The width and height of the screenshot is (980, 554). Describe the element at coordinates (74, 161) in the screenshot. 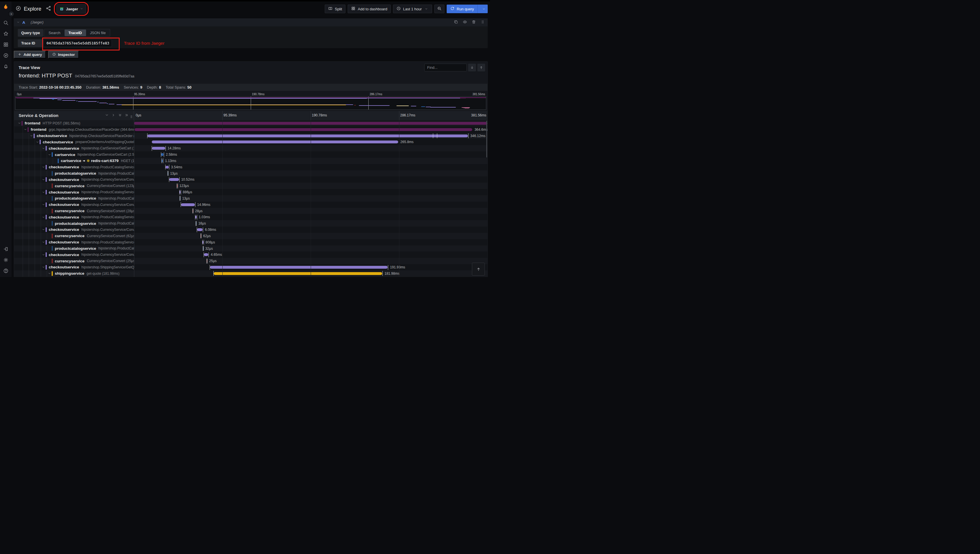

I see `span-name-cell: cartserviceredis-cart:6379HGET (1.13ms)` at that location.